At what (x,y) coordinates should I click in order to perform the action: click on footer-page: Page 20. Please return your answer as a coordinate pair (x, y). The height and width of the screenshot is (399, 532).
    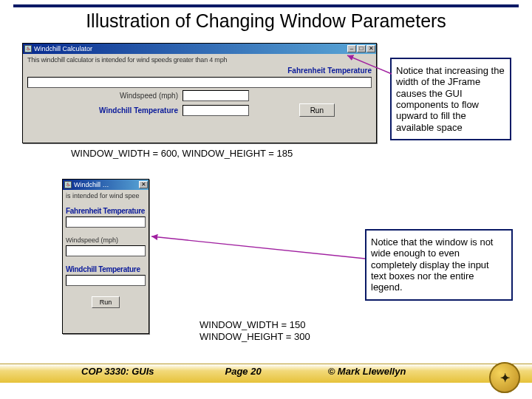
    Looking at the image, I should click on (244, 371).